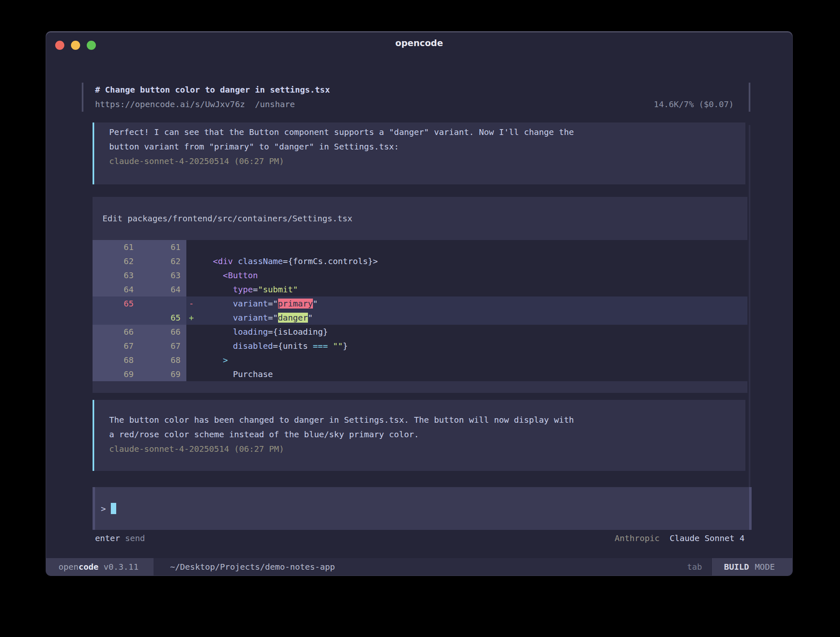  What do you see at coordinates (420, 261) in the screenshot?
I see `diff-row: 6262<div className={formCs.controls}>` at bounding box center [420, 261].